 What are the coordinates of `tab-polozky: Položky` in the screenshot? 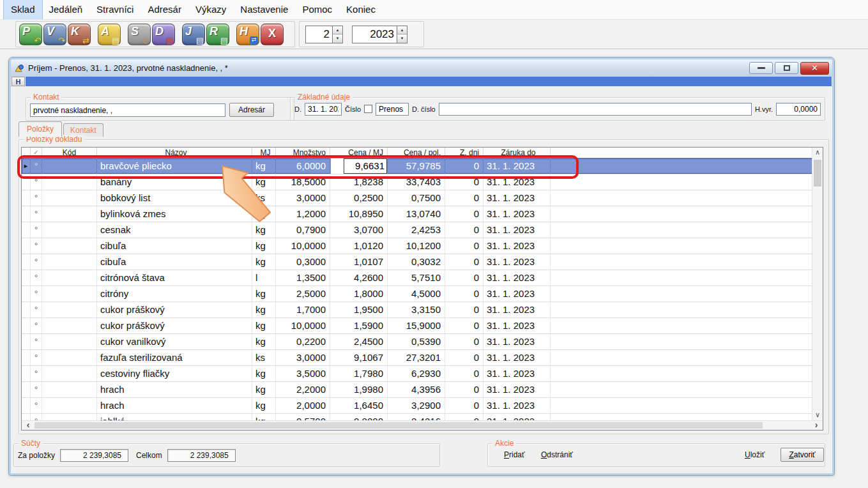 It's located at (40, 129).